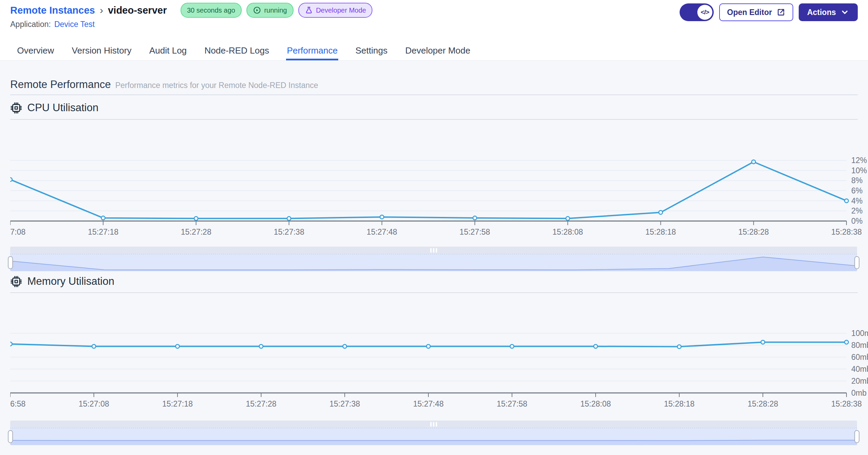  Describe the element at coordinates (309, 10) in the screenshot. I see `flask-icon` at that location.